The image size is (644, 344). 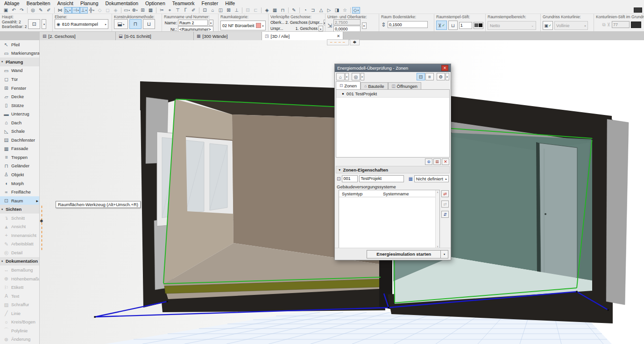 I want to click on toolbar-icon-trim: ✂, so click(x=162, y=10).